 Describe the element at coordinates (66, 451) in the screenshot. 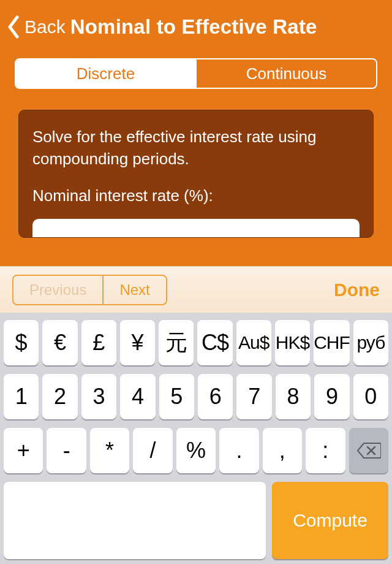

I see `key: -` at that location.